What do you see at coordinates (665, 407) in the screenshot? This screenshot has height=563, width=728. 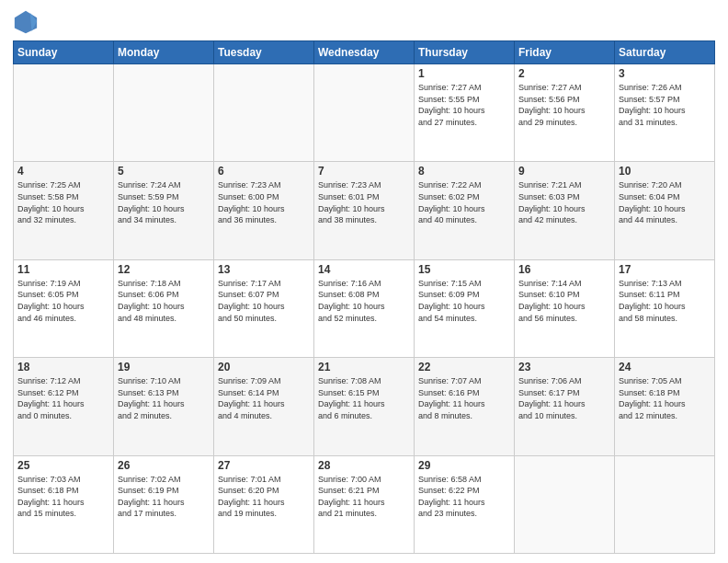 I see `day-cell: 24Sunrise: 7:05 AM Sunset: 6:18 PM Dayli…` at bounding box center [665, 407].